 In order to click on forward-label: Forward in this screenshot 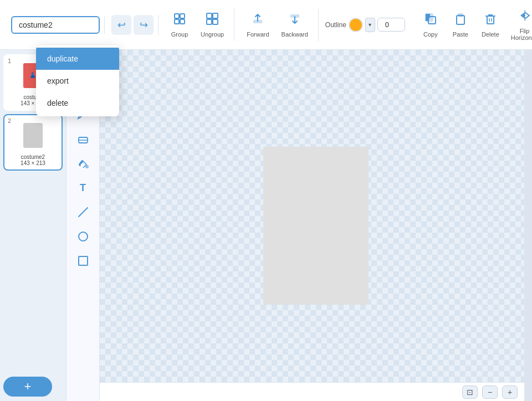, I will do `click(258, 34)`.